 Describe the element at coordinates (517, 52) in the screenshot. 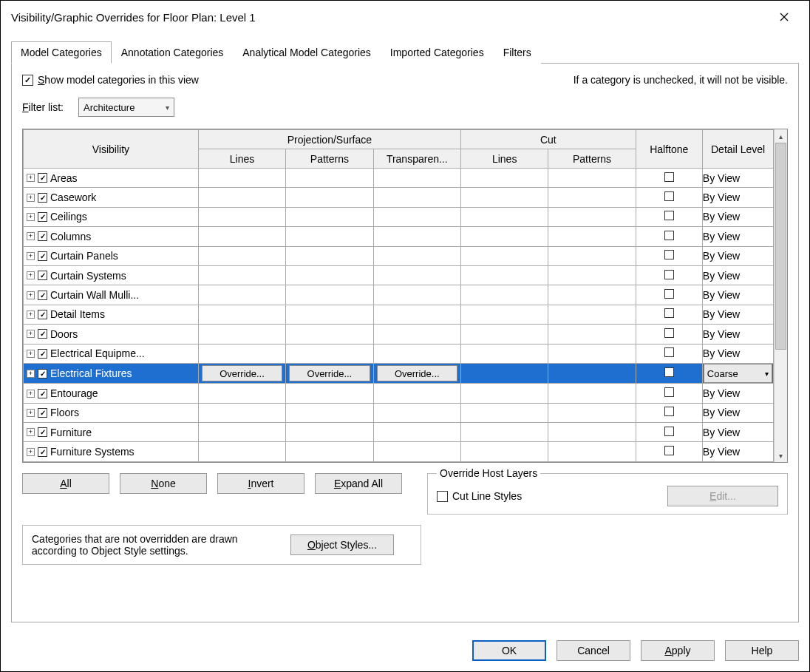

I see `tab-filters: Filters` at that location.